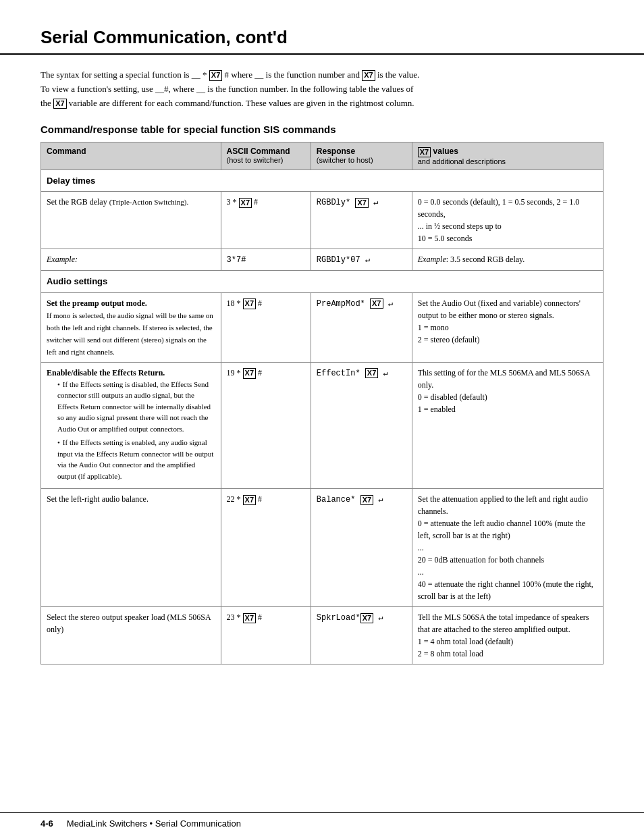 The image size is (644, 834). I want to click on group-audio-settings: Audio settings, so click(323, 282).